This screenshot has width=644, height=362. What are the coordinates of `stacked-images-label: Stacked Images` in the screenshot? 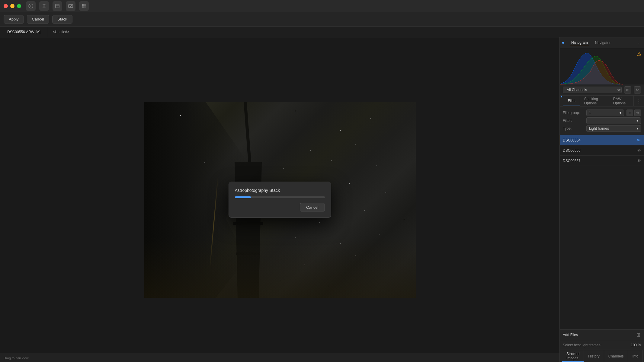 It's located at (573, 356).